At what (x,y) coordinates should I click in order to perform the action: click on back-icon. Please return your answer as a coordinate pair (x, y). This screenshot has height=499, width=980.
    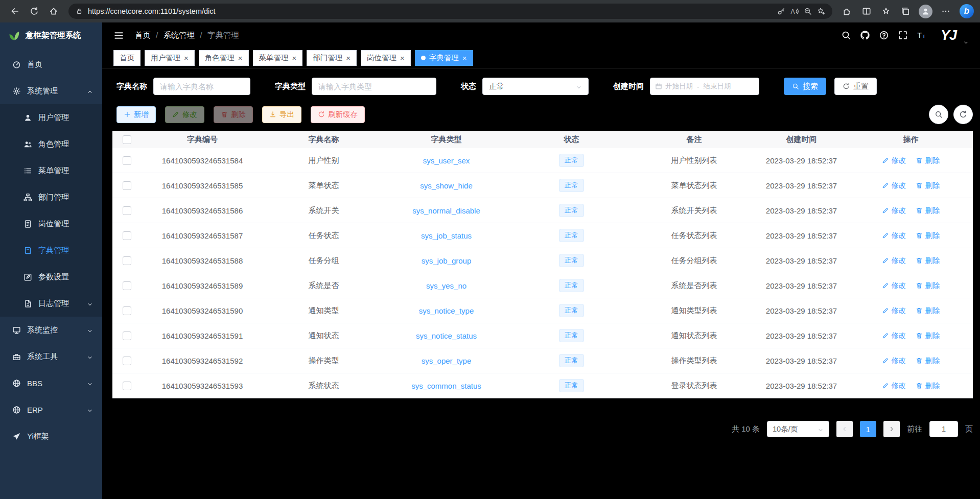
    Looking at the image, I should click on (15, 11).